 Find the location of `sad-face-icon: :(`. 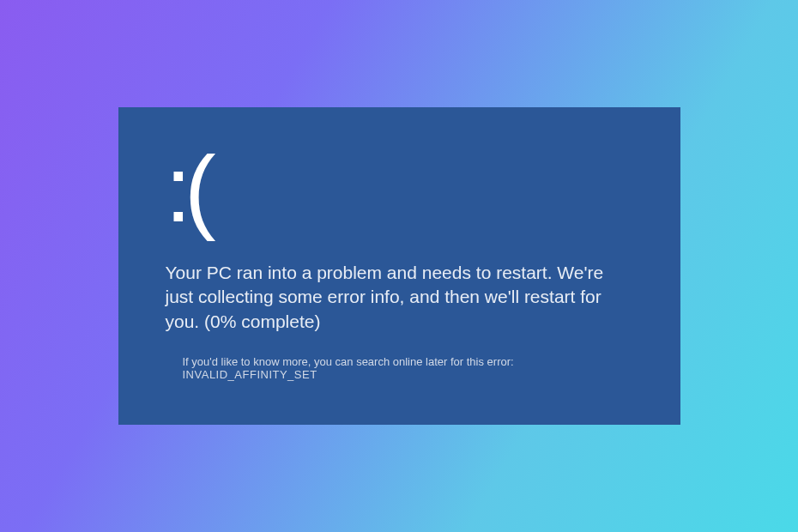

sad-face-icon: :( is located at coordinates (400, 189).